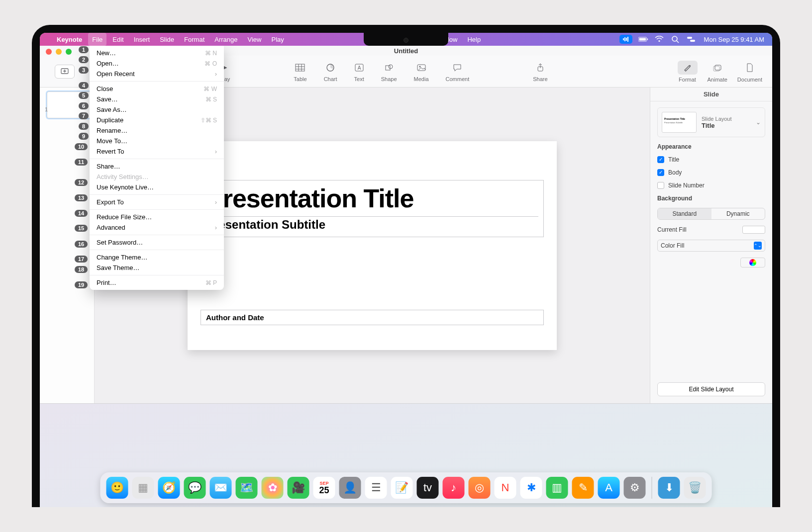 The width and height of the screenshot is (812, 532). Describe the element at coordinates (300, 72) in the screenshot. I see `table-button: Table` at that location.